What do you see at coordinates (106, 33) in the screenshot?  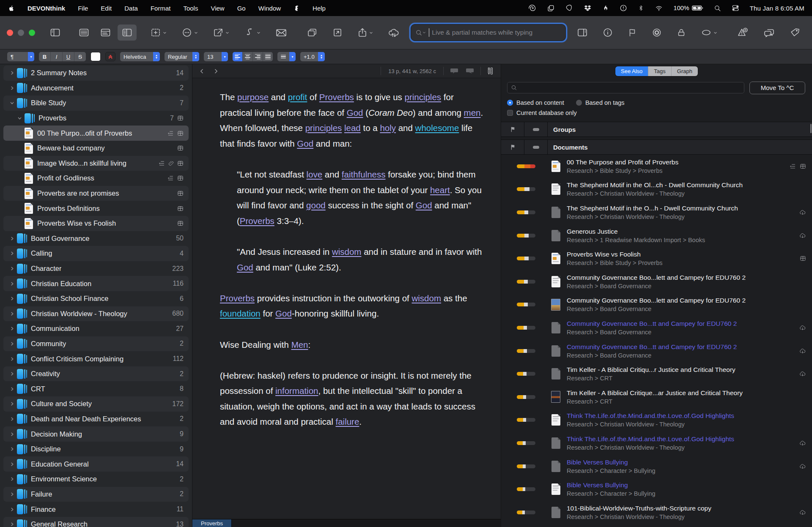 I see `view-standard-icon` at bounding box center [106, 33].